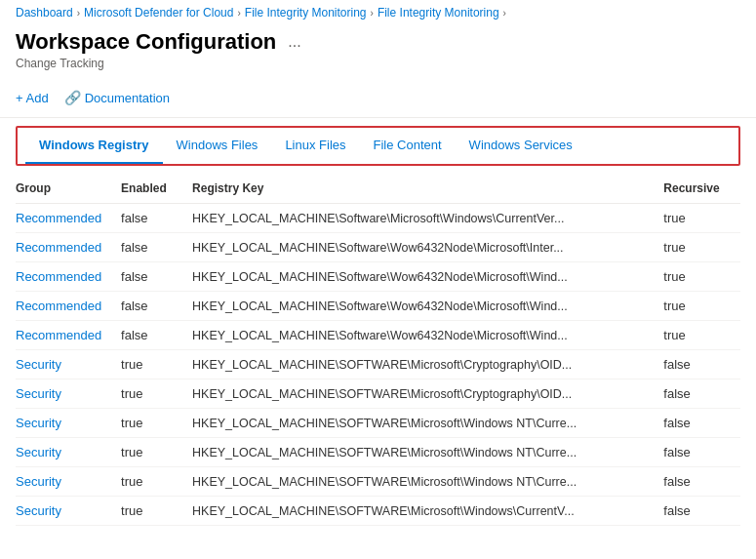 The height and width of the screenshot is (559, 756). I want to click on ellipsis-button: ..., so click(295, 42).